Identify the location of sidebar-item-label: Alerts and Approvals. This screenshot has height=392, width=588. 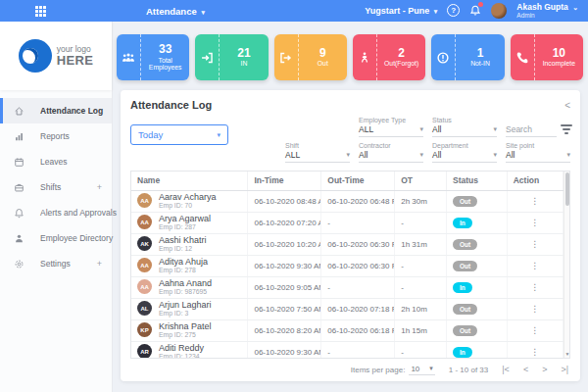
(78, 213).